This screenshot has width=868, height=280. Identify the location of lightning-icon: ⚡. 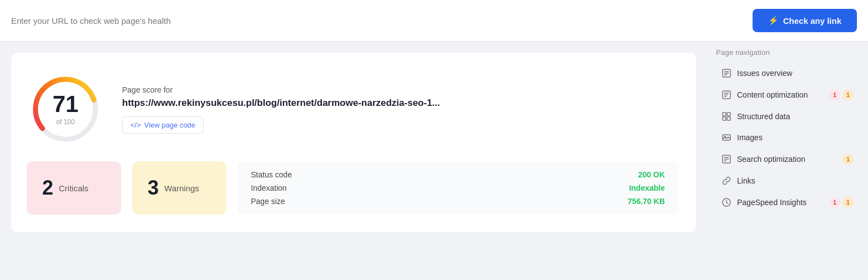
(774, 21).